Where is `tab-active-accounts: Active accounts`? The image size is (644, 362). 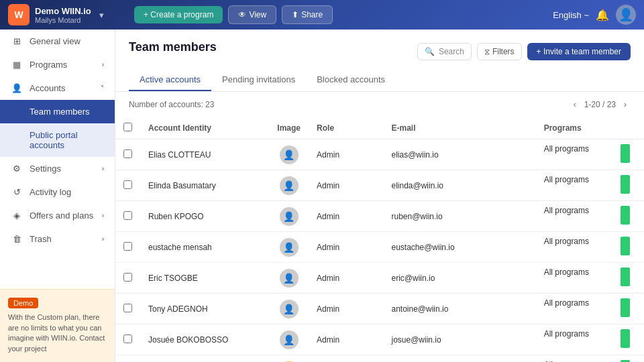
tab-active-accounts: Active accounts is located at coordinates (170, 80).